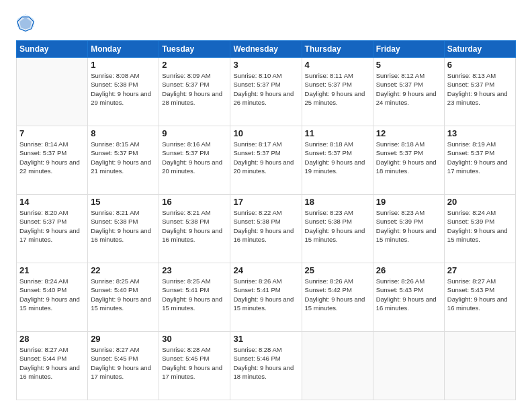 The image size is (532, 411). What do you see at coordinates (195, 229) in the screenshot?
I see `calendar-cell: 16Sunrise: 8:21 AM Sunset: 5:38 PM Dayli…` at bounding box center [195, 229].